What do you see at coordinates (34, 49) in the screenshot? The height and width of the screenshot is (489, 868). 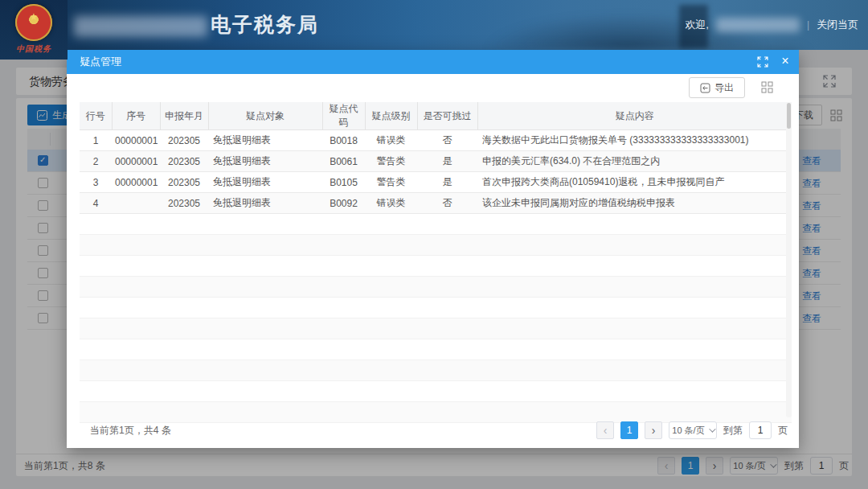 I see `logo-caption: 中国税务` at bounding box center [34, 49].